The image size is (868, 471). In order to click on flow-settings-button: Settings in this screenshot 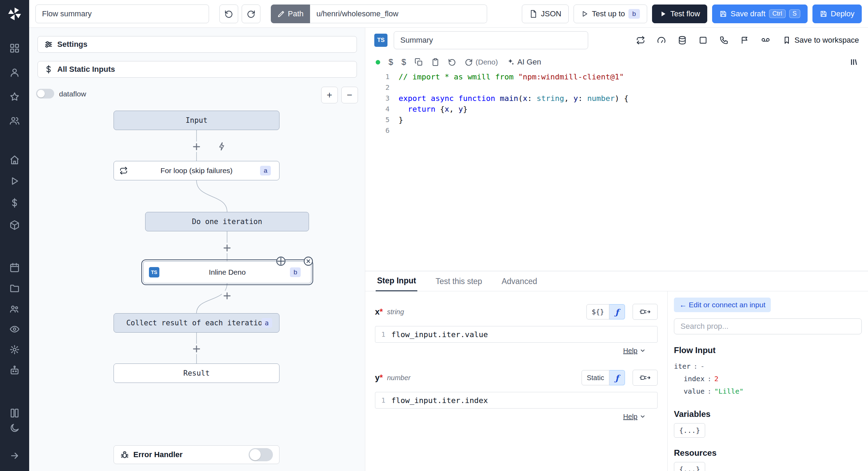, I will do `click(197, 44)`.